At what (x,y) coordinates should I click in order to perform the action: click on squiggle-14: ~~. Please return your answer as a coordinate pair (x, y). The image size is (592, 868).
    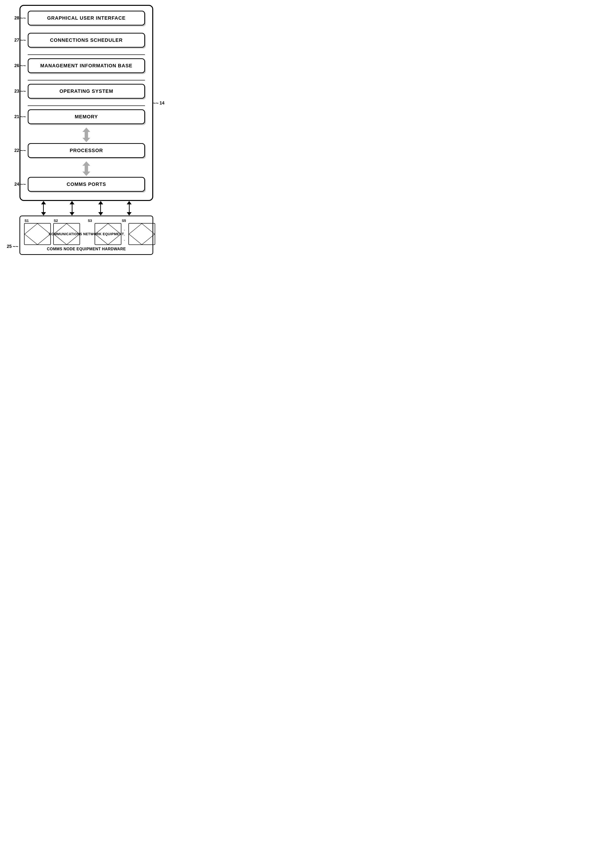
    Looking at the image, I should click on (155, 103).